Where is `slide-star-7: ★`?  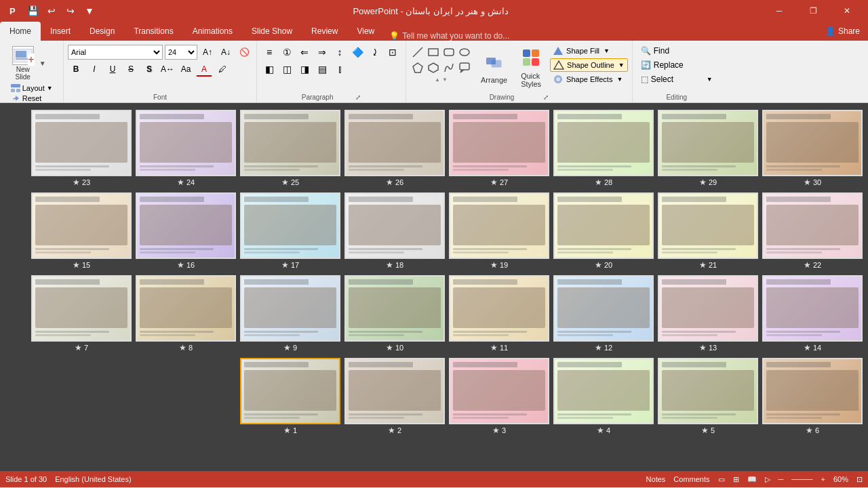
slide-star-7: ★ is located at coordinates (79, 348).